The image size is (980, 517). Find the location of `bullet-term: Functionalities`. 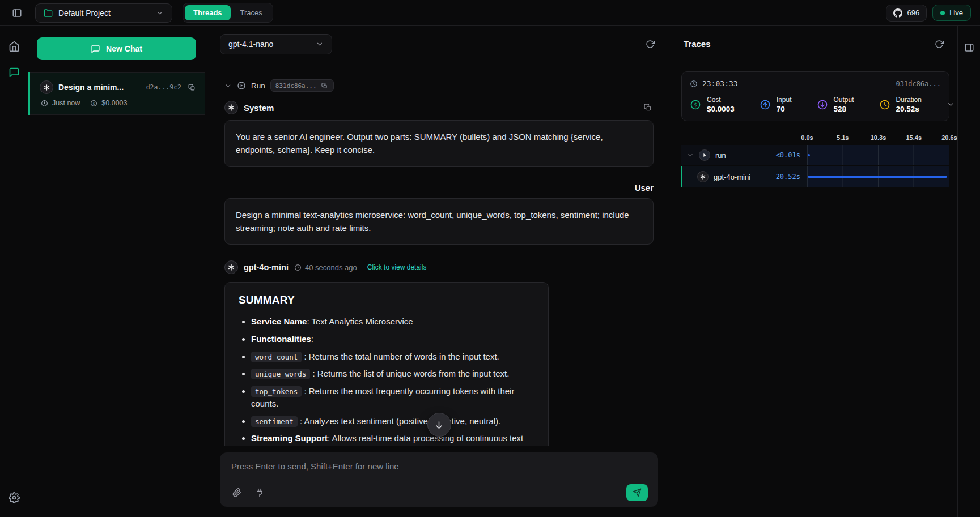

bullet-term: Functionalities is located at coordinates (281, 339).